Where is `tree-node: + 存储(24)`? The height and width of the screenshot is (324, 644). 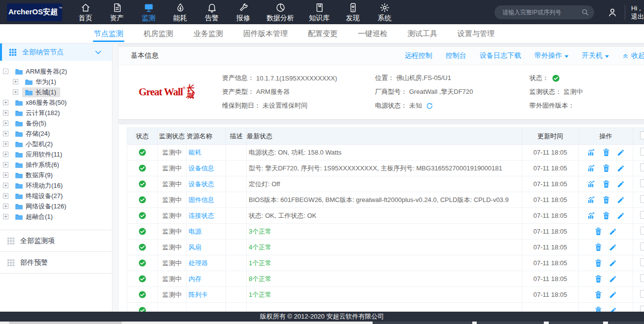 tree-node: + 存储(24) is located at coordinates (56, 133).